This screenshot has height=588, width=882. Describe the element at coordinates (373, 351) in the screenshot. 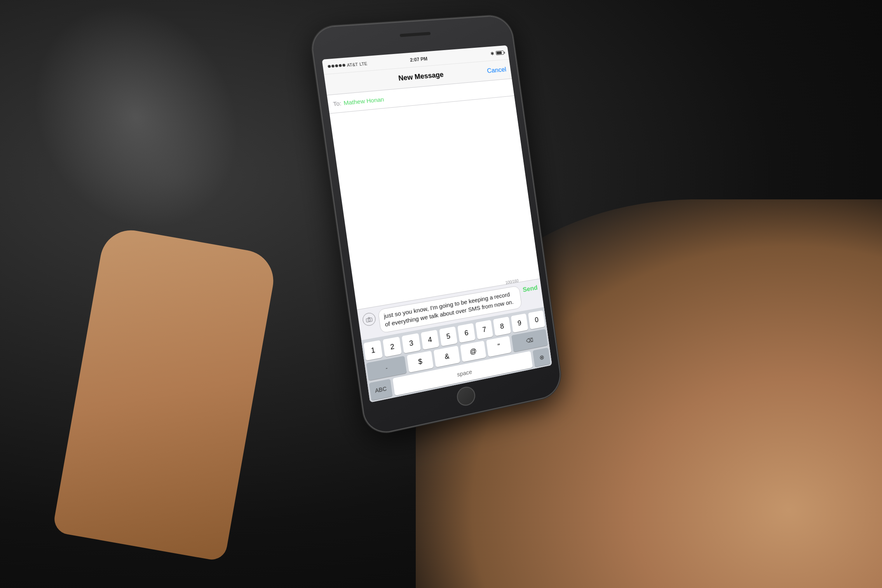

I see `key-1: 1` at that location.